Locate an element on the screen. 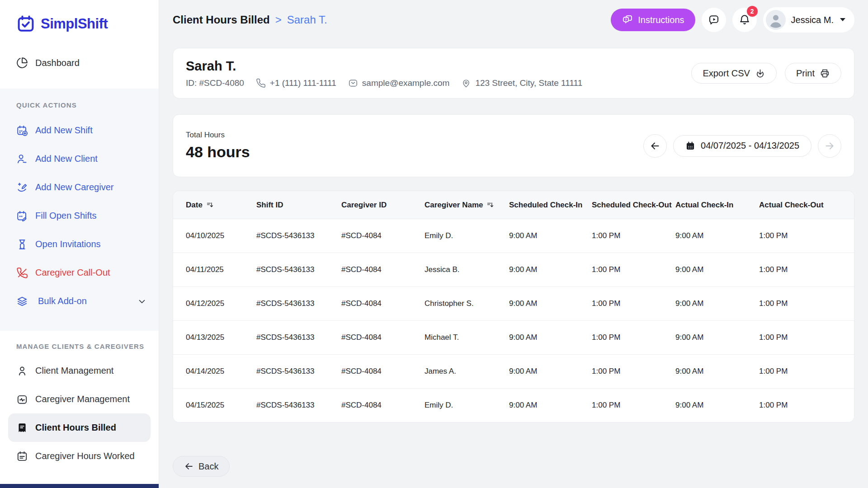 The width and height of the screenshot is (868, 488). sidebar-item-label: Open Invitations is located at coordinates (68, 244).